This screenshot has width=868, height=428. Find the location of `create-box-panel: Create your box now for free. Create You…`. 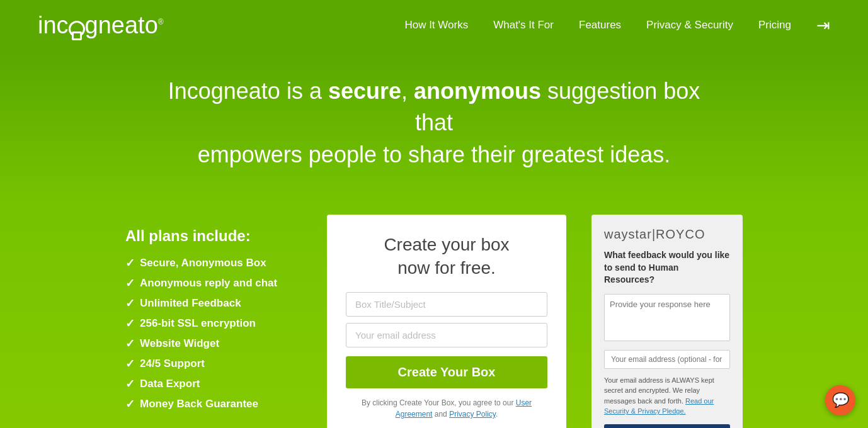

create-box-panel: Create your box now for free. Create You… is located at coordinates (447, 321).